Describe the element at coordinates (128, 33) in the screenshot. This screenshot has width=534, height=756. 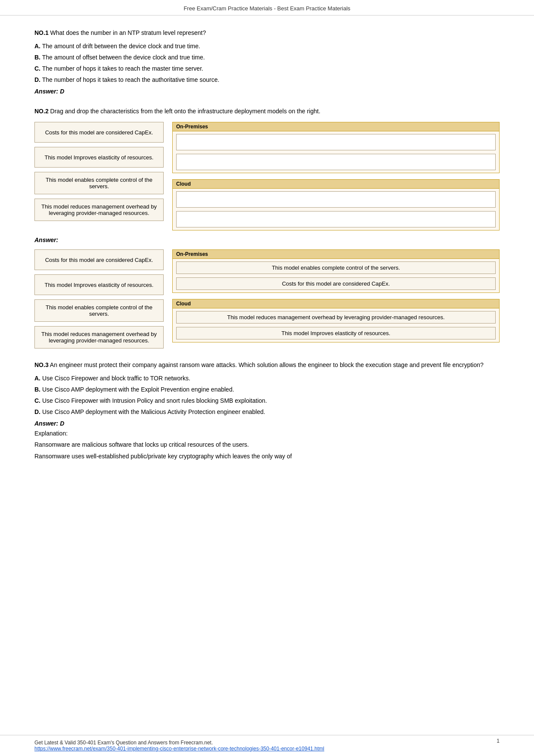
I see `q1-question: What does the number in an NTP stratum l…` at that location.